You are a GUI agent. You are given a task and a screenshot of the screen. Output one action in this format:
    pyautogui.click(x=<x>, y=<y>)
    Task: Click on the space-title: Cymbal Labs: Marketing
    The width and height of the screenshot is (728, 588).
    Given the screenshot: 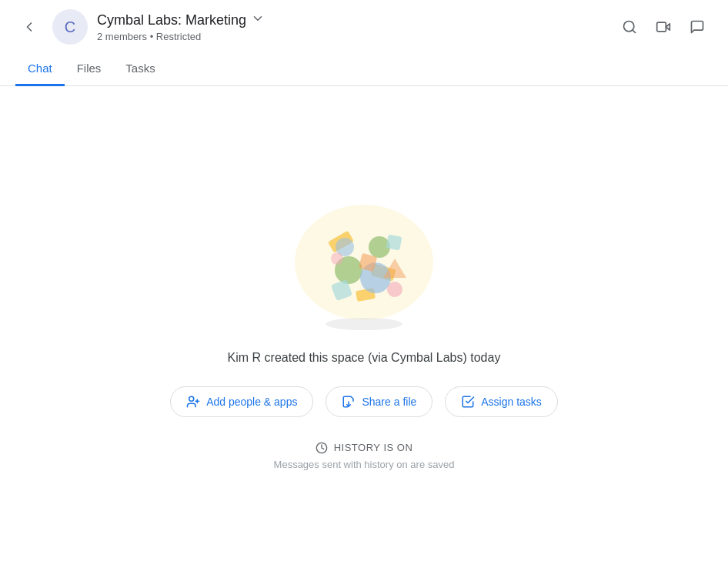 What is the action you would take?
    pyautogui.click(x=172, y=20)
    